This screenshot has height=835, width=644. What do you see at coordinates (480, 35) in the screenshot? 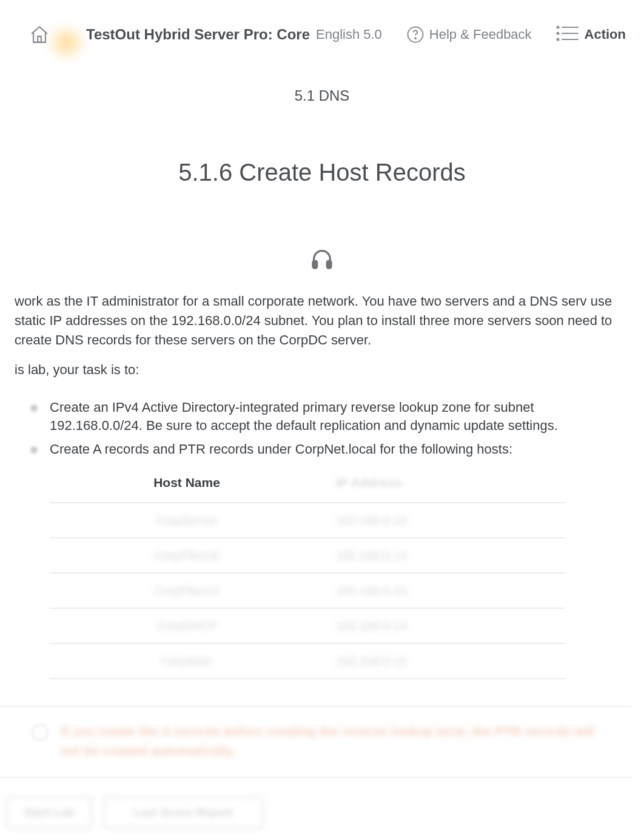
I see `help-label: Help & Feedback` at bounding box center [480, 35].